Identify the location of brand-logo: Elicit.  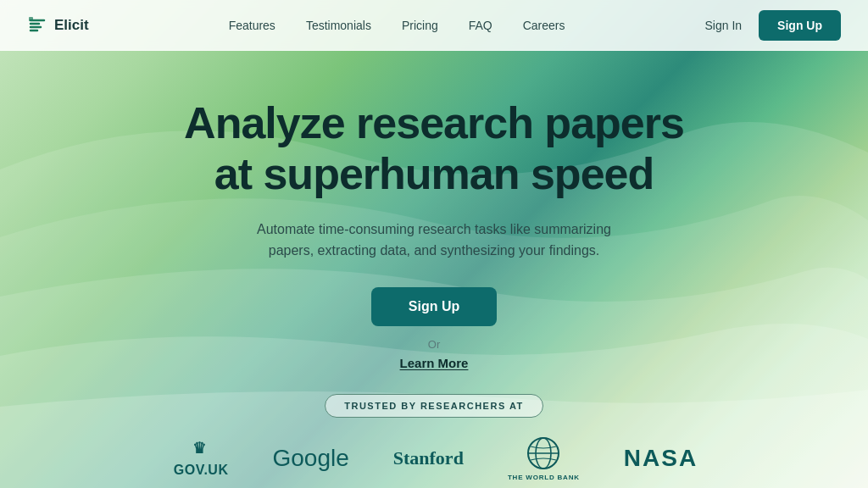
(58, 25).